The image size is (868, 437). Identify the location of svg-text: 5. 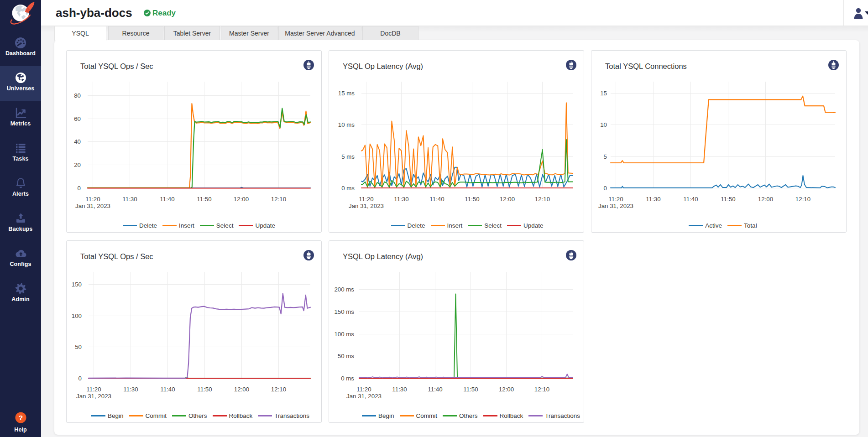
(605, 157).